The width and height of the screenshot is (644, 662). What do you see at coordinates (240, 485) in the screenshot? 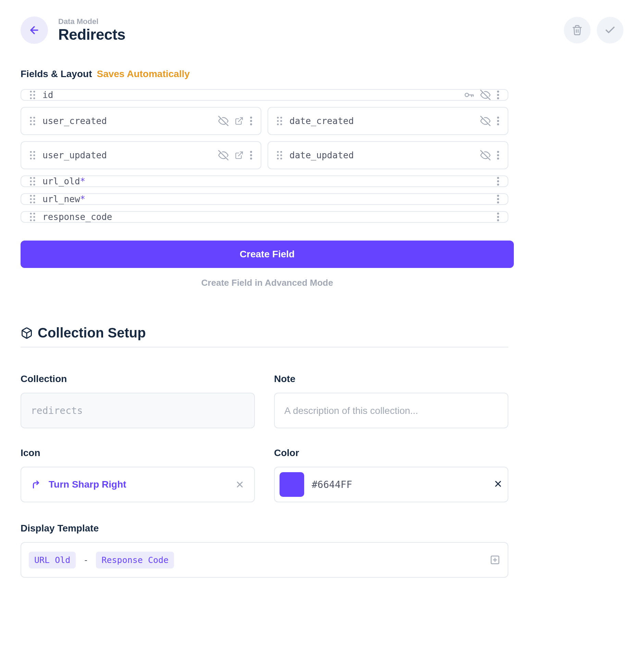
I see `clear-icon-button` at bounding box center [240, 485].